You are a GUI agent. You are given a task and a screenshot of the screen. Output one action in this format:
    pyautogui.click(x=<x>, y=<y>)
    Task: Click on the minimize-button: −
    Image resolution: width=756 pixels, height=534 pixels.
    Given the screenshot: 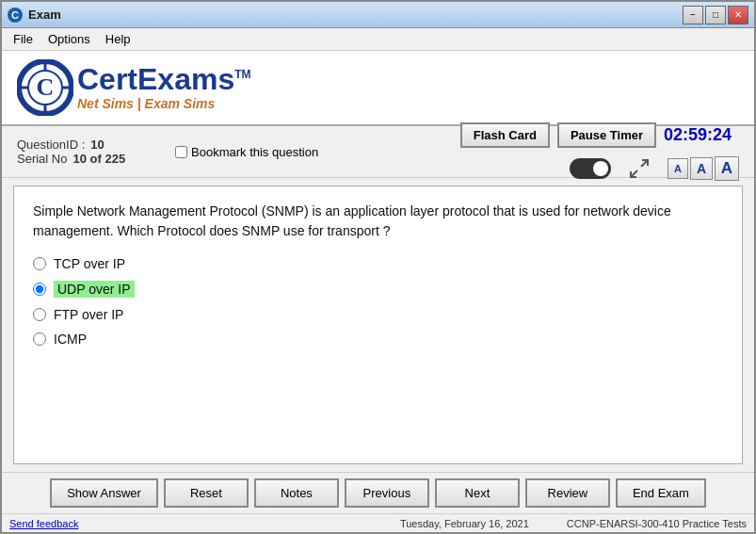 What is the action you would take?
    pyautogui.click(x=693, y=15)
    